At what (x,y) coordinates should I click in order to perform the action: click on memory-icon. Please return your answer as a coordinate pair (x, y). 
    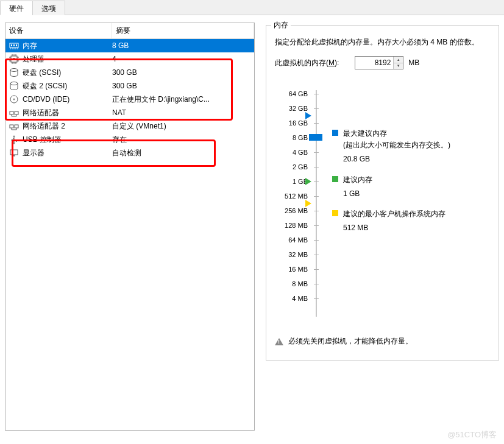
    Looking at the image, I should click on (14, 46).